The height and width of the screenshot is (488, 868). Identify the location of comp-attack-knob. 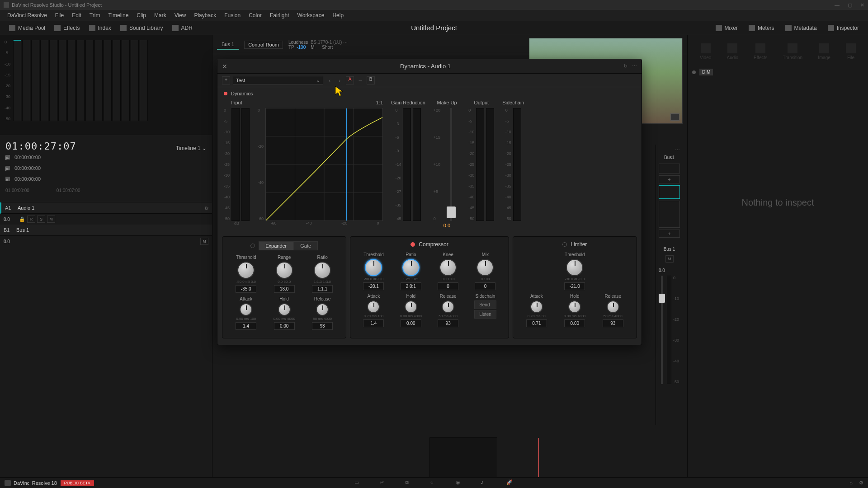
(373, 307).